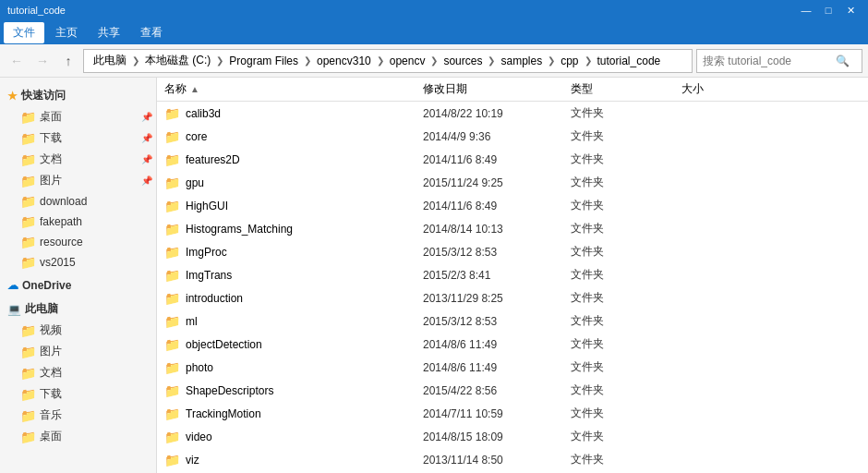 The width and height of the screenshot is (868, 473). What do you see at coordinates (512, 251) in the screenshot?
I see `table-row: 📁 ImgProc 2015/3/12 8:53 文件夹` at bounding box center [512, 251].